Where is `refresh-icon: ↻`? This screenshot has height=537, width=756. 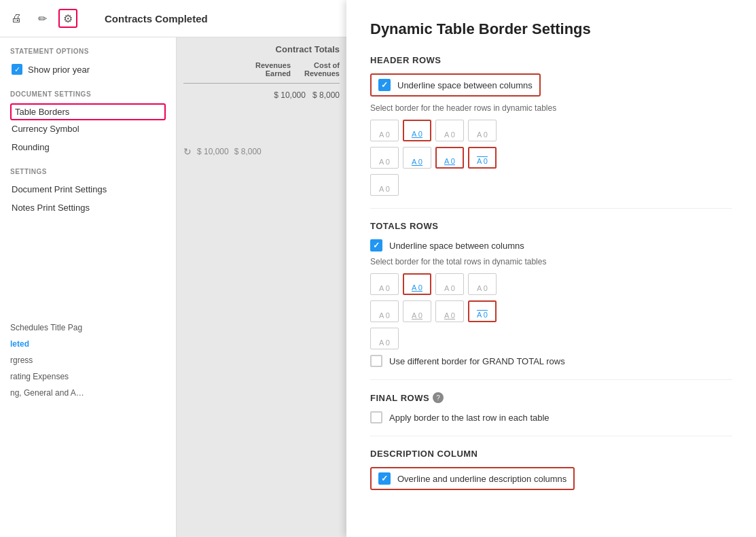 refresh-icon: ↻ is located at coordinates (187, 152).